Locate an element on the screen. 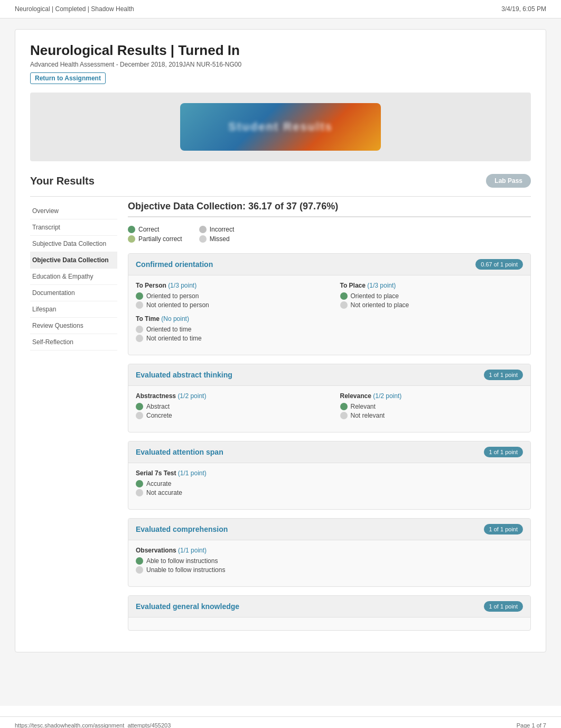 The width and height of the screenshot is (561, 728). oriented-to-place-label: Oriented to place is located at coordinates (375, 296).